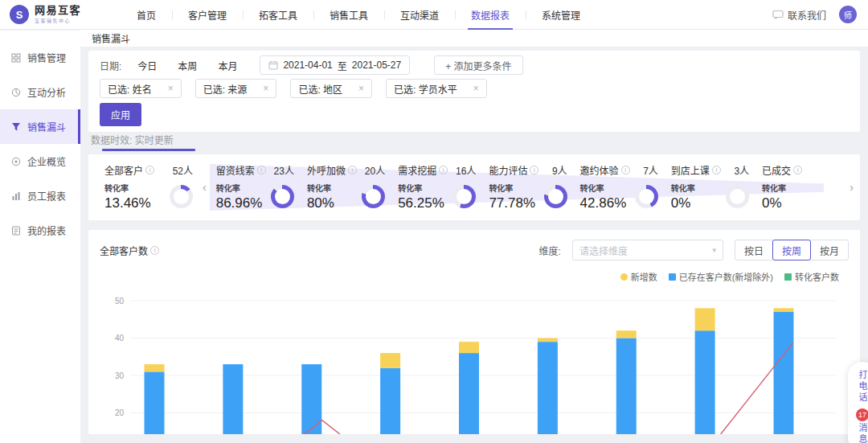 Image resolution: width=868 pixels, height=443 pixels. What do you see at coordinates (852, 187) in the screenshot?
I see `funnel-scroll-right-icon: ›` at bounding box center [852, 187].